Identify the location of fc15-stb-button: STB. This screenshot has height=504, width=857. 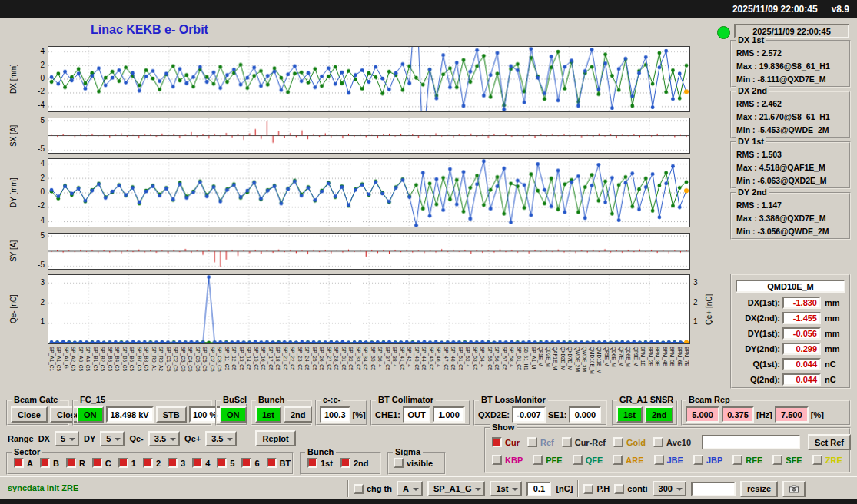
(171, 415).